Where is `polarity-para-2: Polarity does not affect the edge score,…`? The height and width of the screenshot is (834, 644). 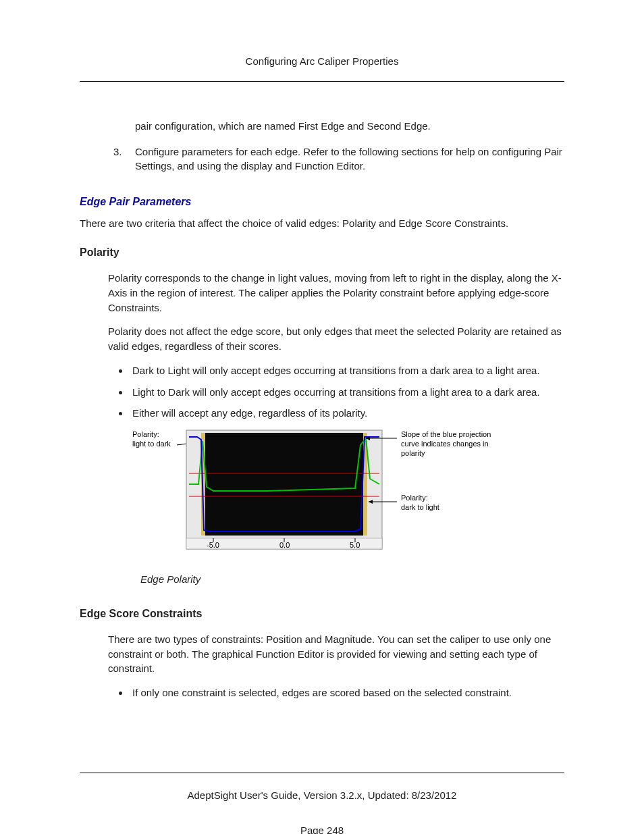
polarity-para-2: Polarity does not affect the edge score,… is located at coordinates (336, 339).